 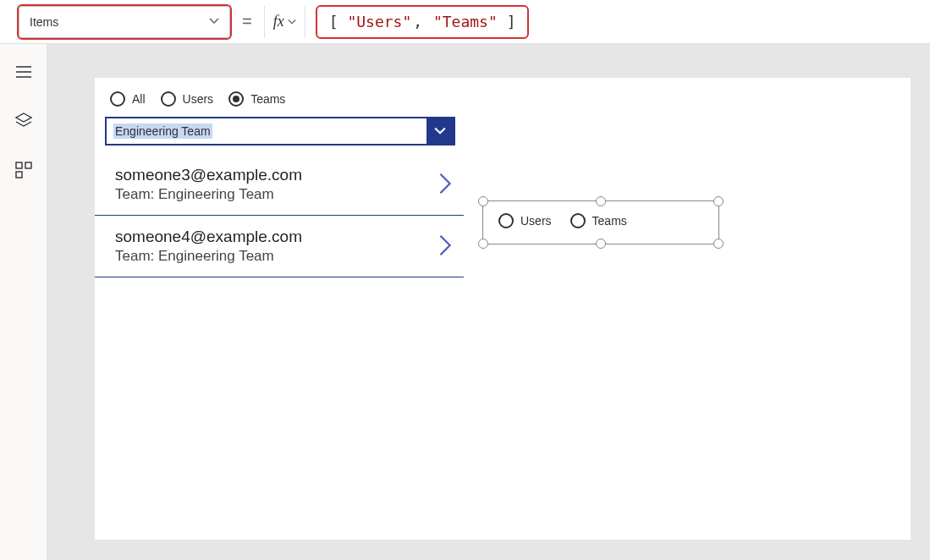 I want to click on list-item: someone4@example.com Team: Engineering T…, so click(x=279, y=247).